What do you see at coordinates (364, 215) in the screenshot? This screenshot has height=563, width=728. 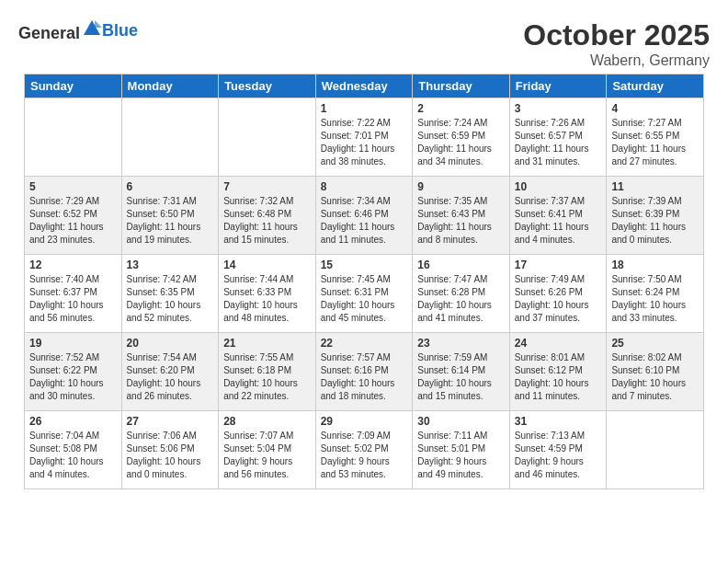 I see `calendar-cell: 8Sunrise: 7:34 AM Sunset: 6:46 PM Daylig…` at bounding box center [364, 215].